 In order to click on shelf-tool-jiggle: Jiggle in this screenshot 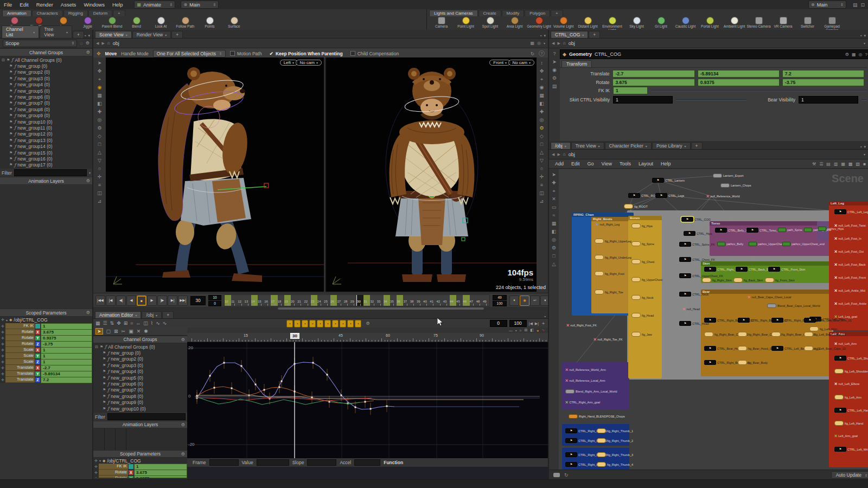, I will do `click(88, 23)`.